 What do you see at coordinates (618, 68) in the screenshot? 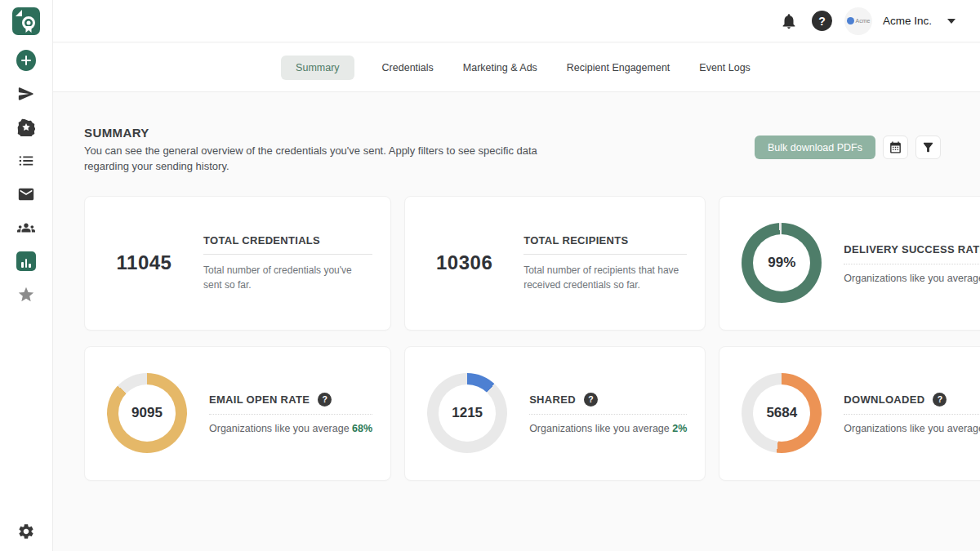
I see `tab-recipient-engagement: Recipient Engagement` at bounding box center [618, 68].